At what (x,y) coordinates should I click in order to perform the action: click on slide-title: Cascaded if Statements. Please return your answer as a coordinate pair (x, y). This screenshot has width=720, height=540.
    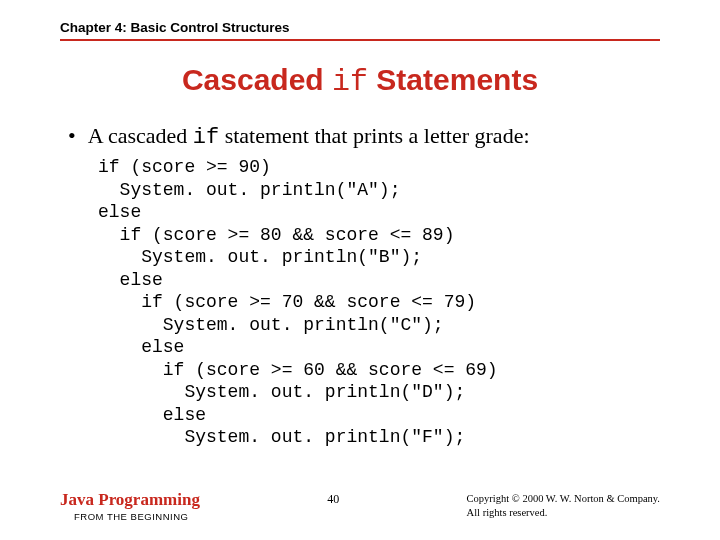
    Looking at the image, I should click on (360, 81).